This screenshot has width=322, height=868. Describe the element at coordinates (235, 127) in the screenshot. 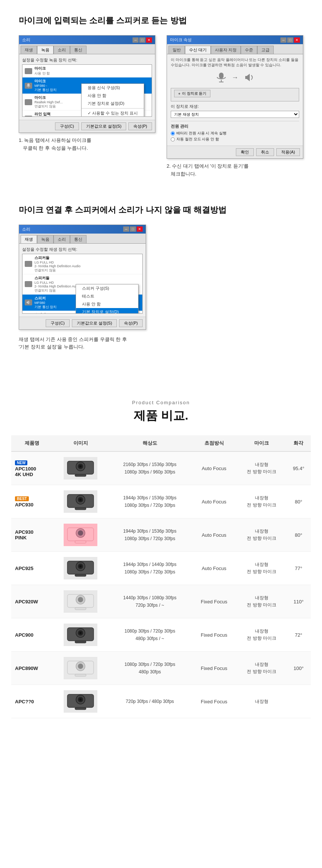

I see `power-title: 전원 관리` at that location.